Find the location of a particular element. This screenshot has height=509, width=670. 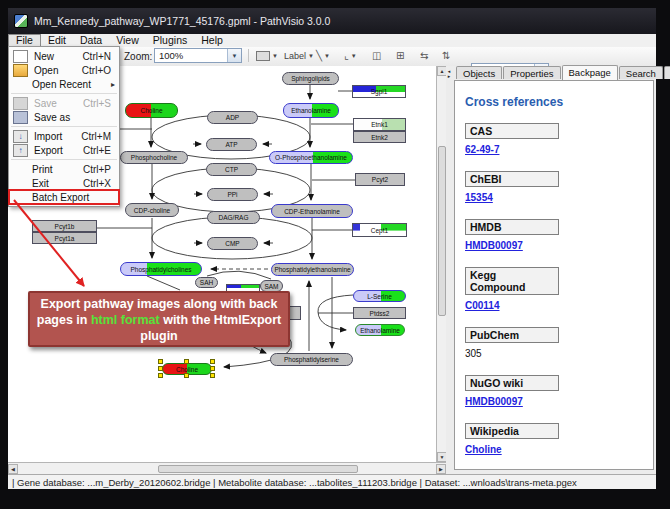

menu-item-label: New is located at coordinates (44, 56).